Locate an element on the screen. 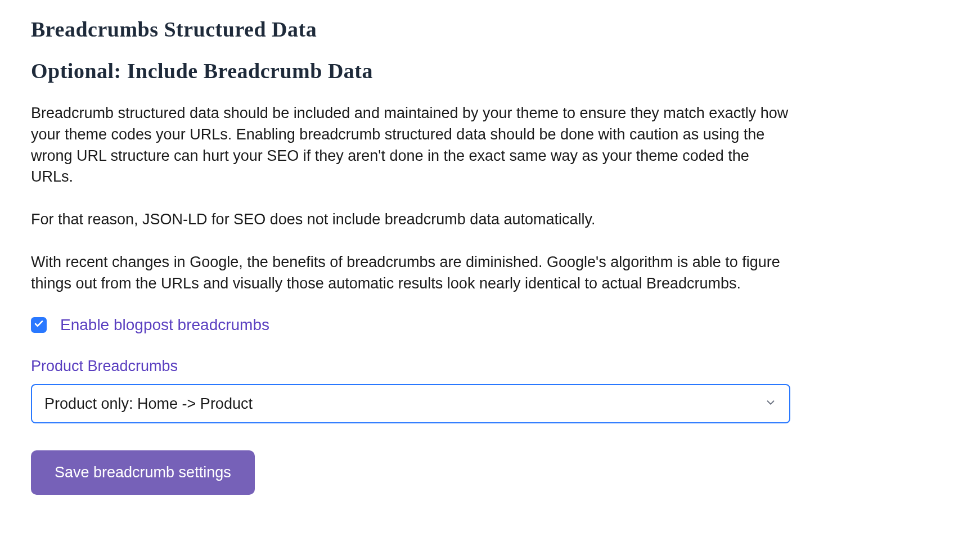  product-breadcrumbs-label: Product Breadcrumbs is located at coordinates (482, 367).